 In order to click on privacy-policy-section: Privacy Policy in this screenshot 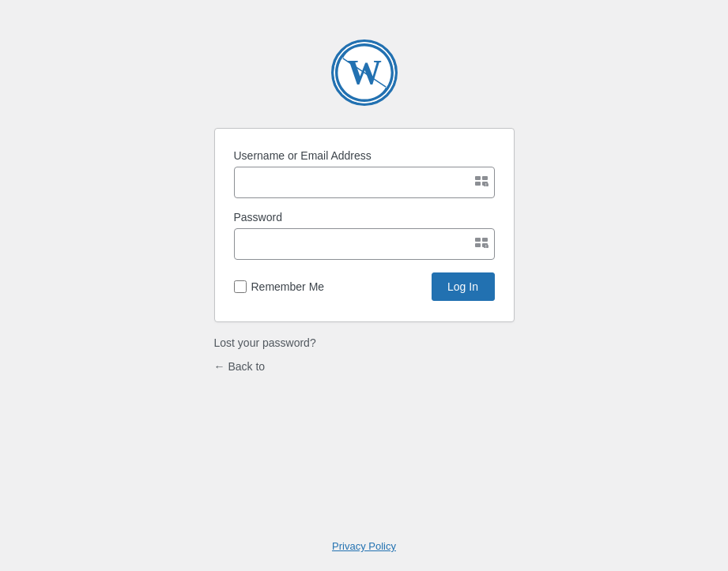, I will do `click(364, 547)`.